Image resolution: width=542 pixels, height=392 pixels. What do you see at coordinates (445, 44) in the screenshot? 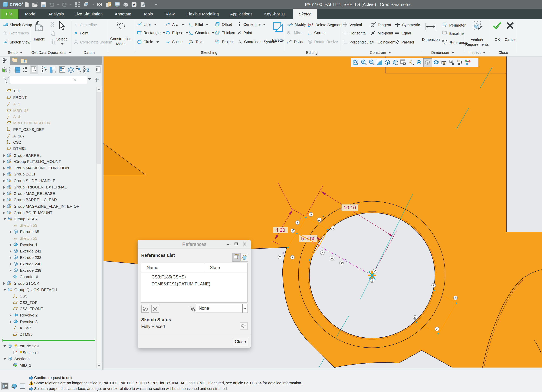
I see `svg-text: REF` at bounding box center [445, 44].